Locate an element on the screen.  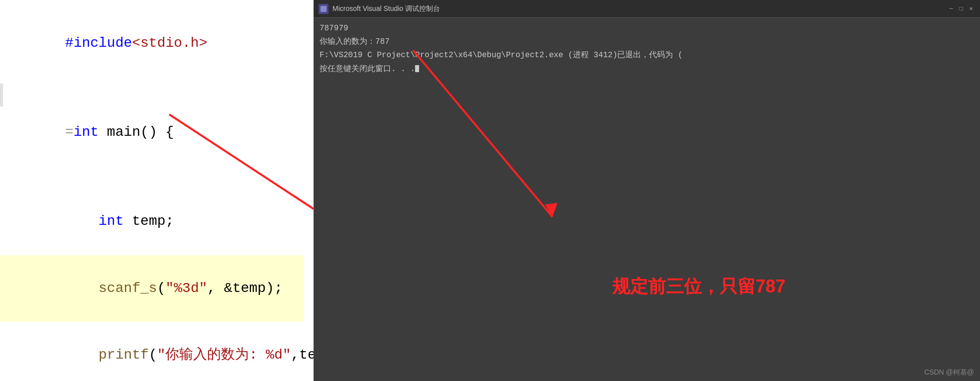
console-titlebar: Microsoft Visual Studio 调试控制台 — □ ✕ is located at coordinates (647, 9).